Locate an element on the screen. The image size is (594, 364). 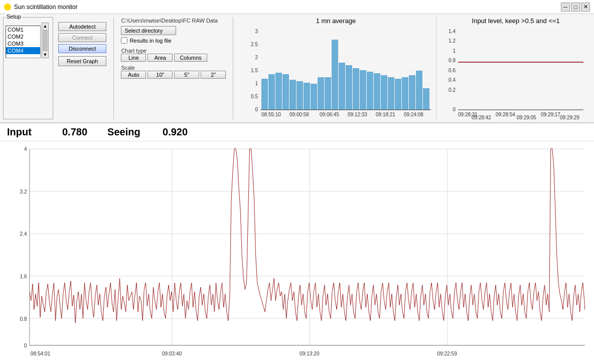
list-scroll-down: ▼ is located at coordinates (45, 55).